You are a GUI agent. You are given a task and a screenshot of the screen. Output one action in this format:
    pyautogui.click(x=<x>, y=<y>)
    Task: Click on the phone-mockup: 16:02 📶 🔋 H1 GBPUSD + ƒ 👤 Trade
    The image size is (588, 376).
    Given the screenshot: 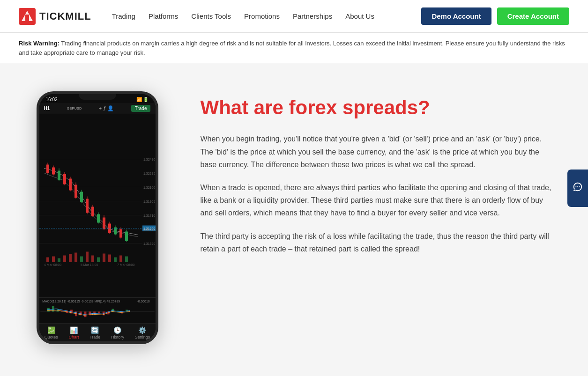 What is the action you would take?
    pyautogui.click(x=97, y=218)
    